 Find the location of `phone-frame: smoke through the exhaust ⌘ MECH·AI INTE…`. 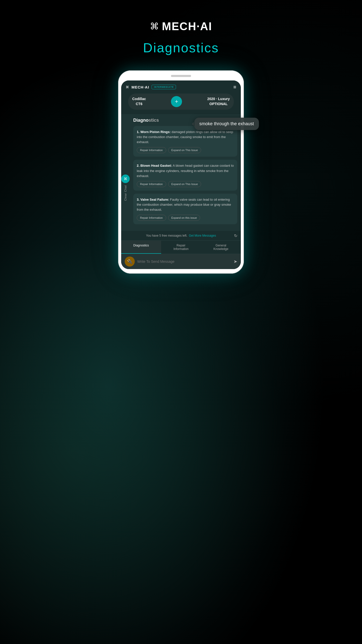

phone-frame: smoke through the exhaust ⌘ MECH·AI INTE… is located at coordinates (181, 172).